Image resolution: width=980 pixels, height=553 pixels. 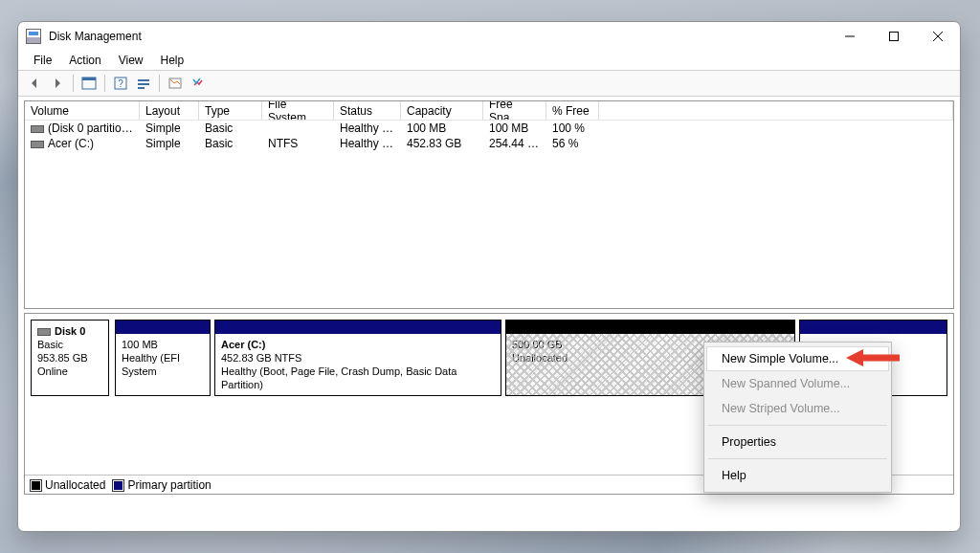 I want to click on menu-file: File, so click(x=42, y=60).